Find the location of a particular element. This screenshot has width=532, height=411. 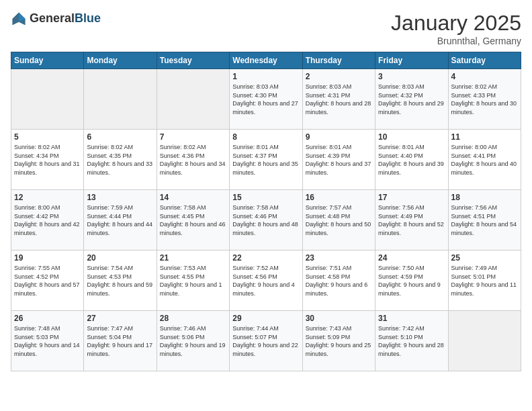

day-cell: 29Sunrise: 7:44 AMSunset: 5:07 PMDayligh… is located at coordinates (266, 341).